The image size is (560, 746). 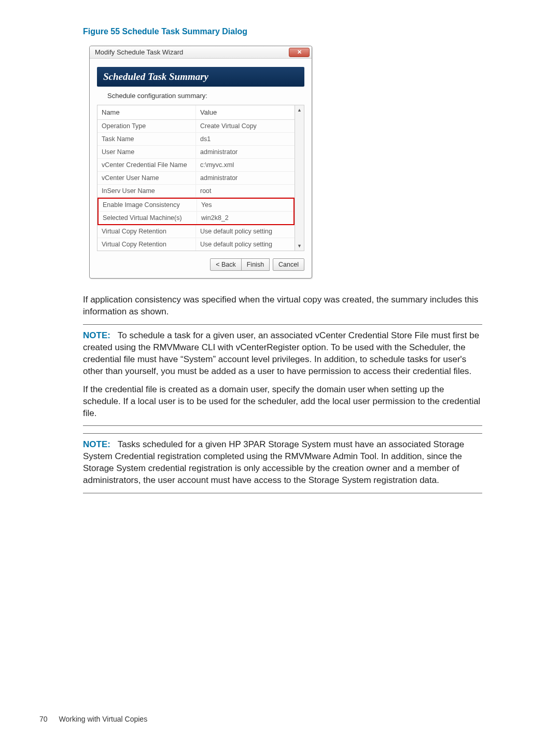 What do you see at coordinates (201, 162) in the screenshot?
I see `dialog-screenshot: Modify Schedule Task Wizard ✕ Scheduled …` at bounding box center [201, 162].